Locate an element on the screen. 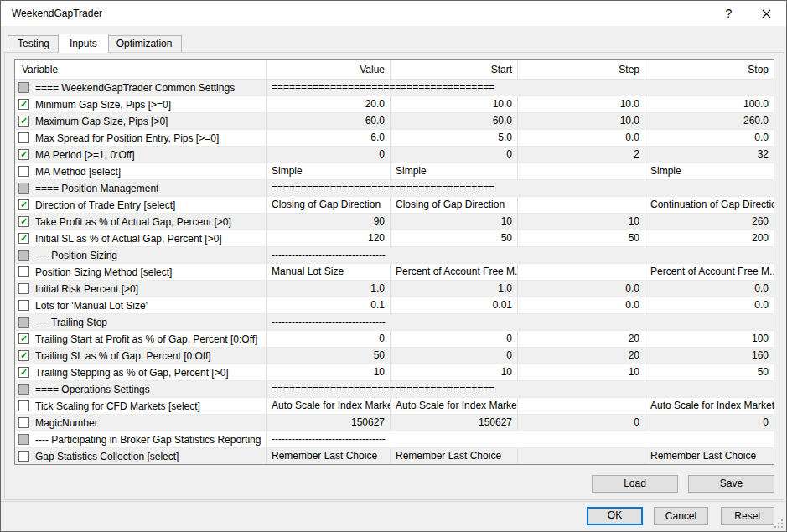 The image size is (787, 532). ok-button: OK is located at coordinates (615, 516).